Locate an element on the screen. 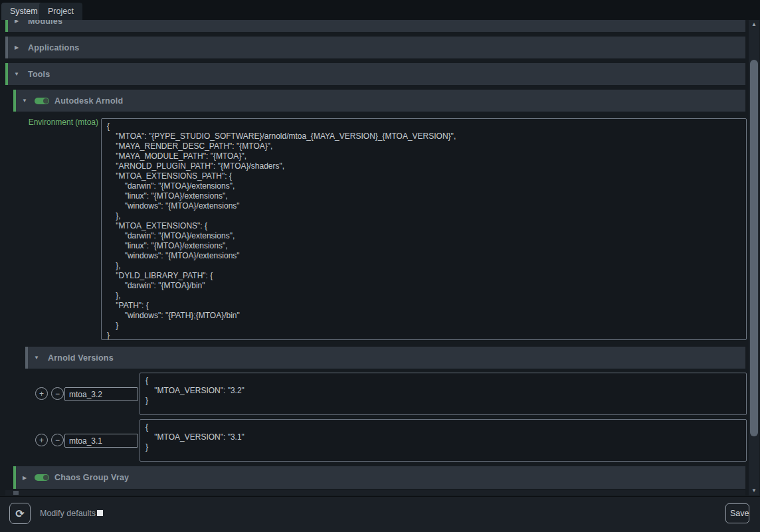 This screenshot has width=760, height=532. section-title: Modules is located at coordinates (45, 23).